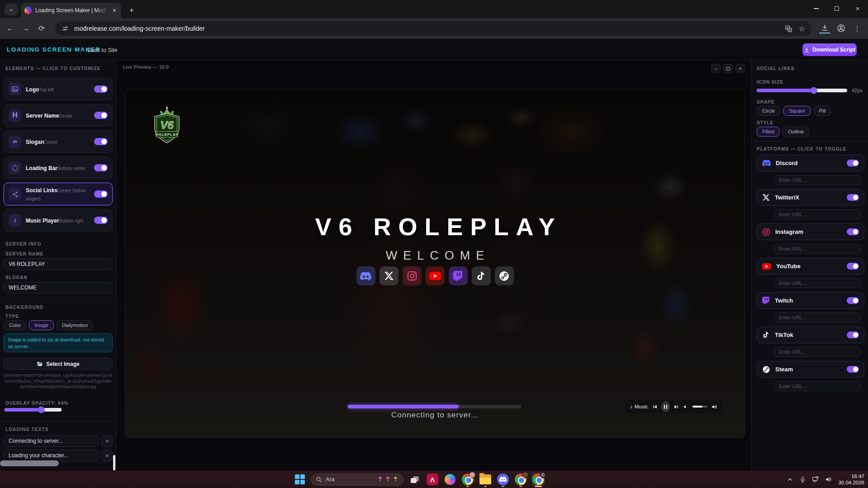 The image size is (868, 488). I want to click on address-bar: modrelease.com/loading-screen-maker/buil…, so click(433, 28).